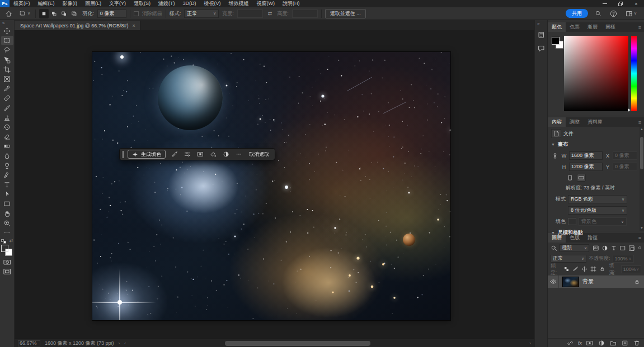  Describe the element at coordinates (625, 167) in the screenshot. I see `y-value-field: 0 像素` at that location.